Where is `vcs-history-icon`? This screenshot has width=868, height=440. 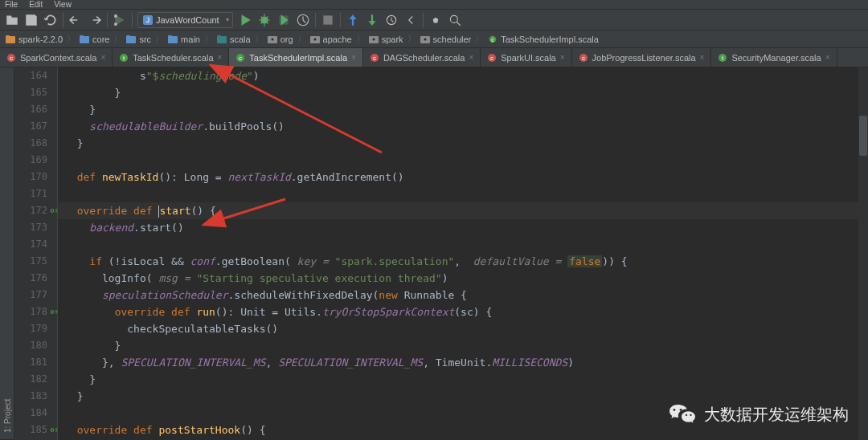
vcs-history-icon is located at coordinates (391, 20).